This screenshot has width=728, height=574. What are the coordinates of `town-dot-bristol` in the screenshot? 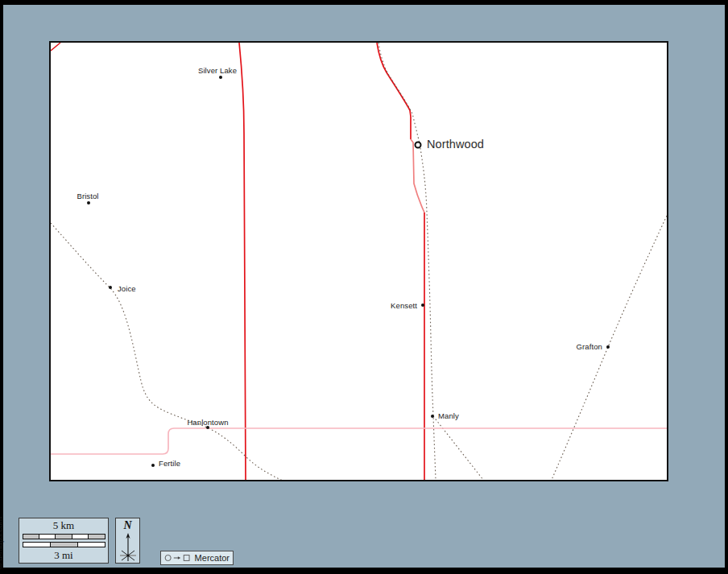 It's located at (89, 203).